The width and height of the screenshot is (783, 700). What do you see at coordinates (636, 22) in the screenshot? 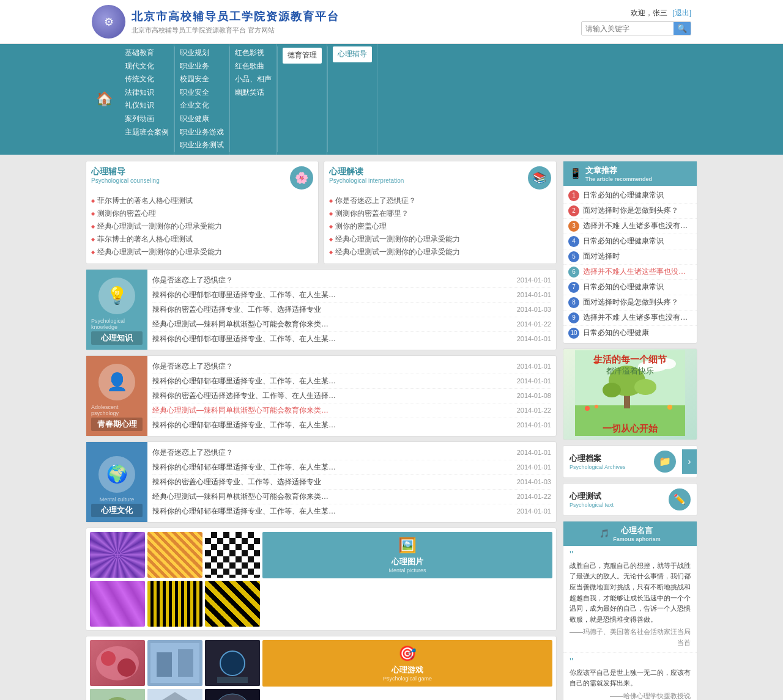
I see `header-right: 欢迎，张三 [退出] 🔍` at bounding box center [636, 22].